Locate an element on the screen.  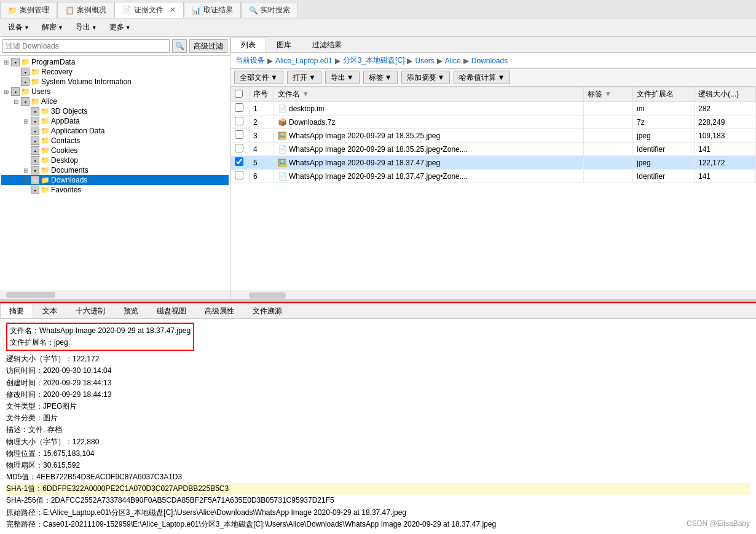
decode-btn: 解密 ▼ is located at coordinates (53, 28).